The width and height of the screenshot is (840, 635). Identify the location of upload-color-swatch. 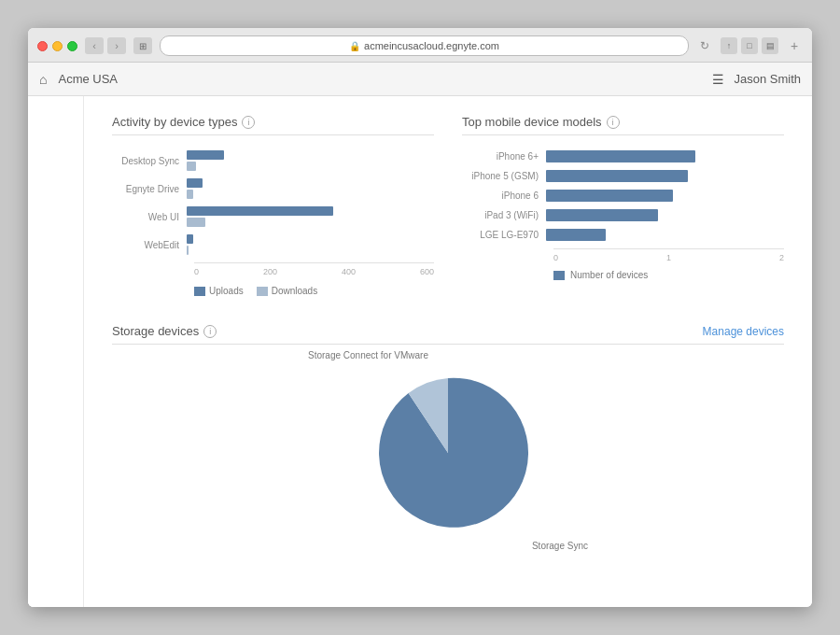
(200, 291).